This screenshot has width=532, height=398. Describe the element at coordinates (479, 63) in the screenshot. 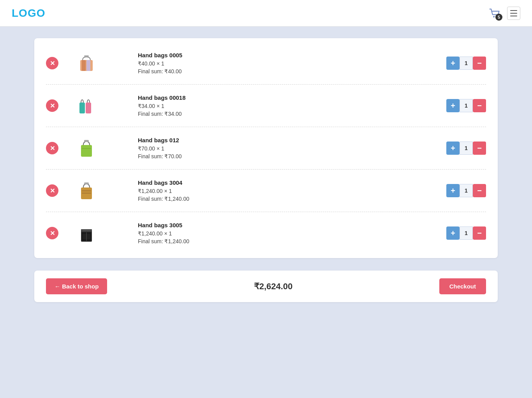

I see `qty-minus-1: −` at that location.